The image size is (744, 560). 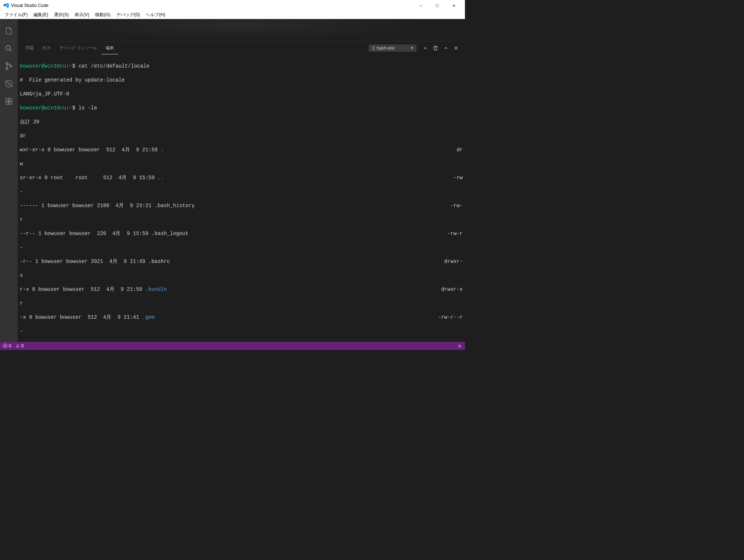 I want to click on terminal-cmd: cat /etc/default/locale, so click(x=112, y=66).